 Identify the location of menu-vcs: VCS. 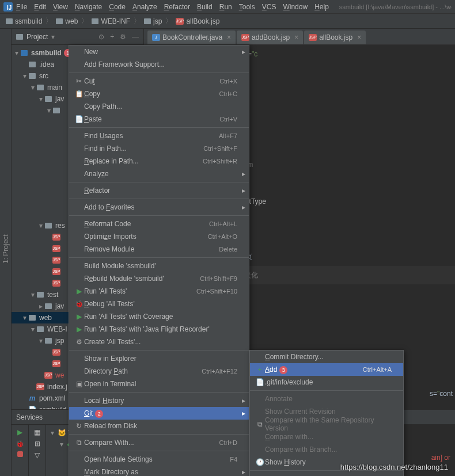
(270, 7).